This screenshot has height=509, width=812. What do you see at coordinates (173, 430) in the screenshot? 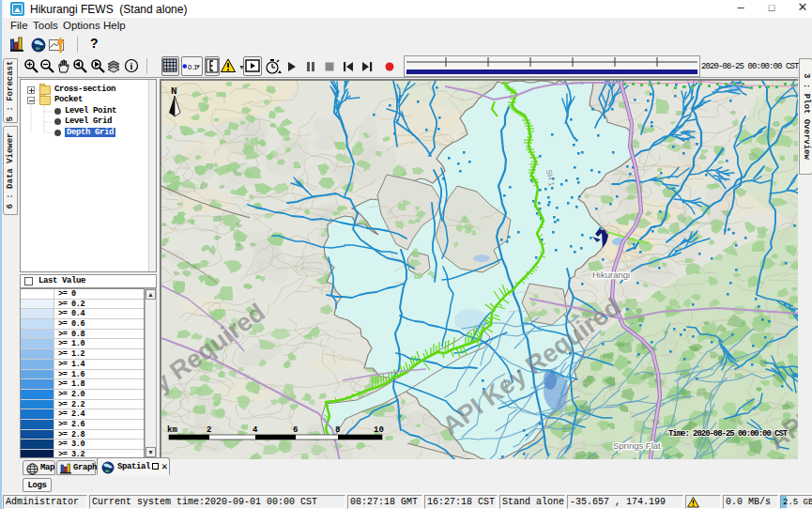
I see `svg-text: km` at bounding box center [173, 430].